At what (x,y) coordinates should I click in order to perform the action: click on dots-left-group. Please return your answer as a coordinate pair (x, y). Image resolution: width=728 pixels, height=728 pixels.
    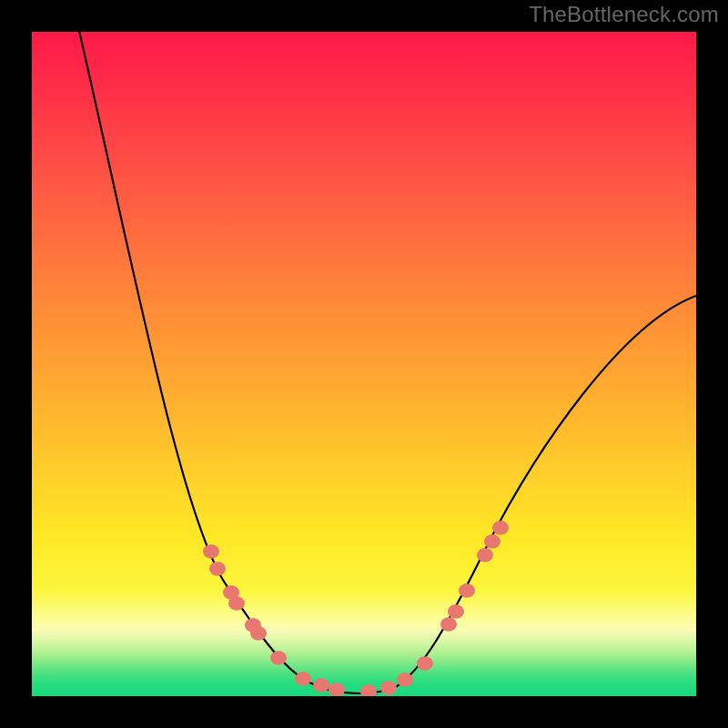
    Looking at the image, I should click on (274, 621).